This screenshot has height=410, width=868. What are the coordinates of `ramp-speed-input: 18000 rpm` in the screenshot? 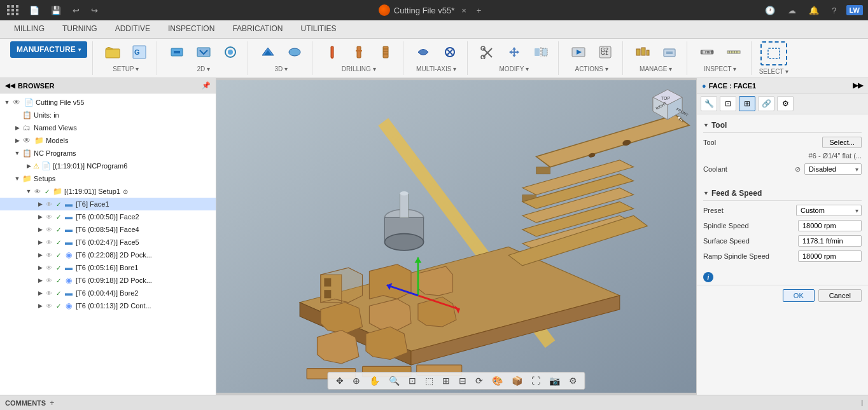 It's located at (830, 256).